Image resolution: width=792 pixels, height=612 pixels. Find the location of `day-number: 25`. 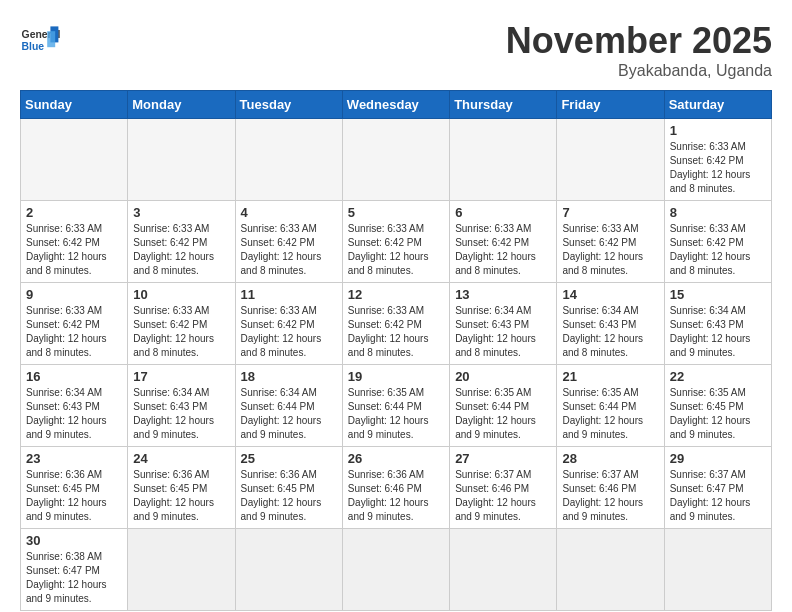

day-number: 25 is located at coordinates (289, 458).